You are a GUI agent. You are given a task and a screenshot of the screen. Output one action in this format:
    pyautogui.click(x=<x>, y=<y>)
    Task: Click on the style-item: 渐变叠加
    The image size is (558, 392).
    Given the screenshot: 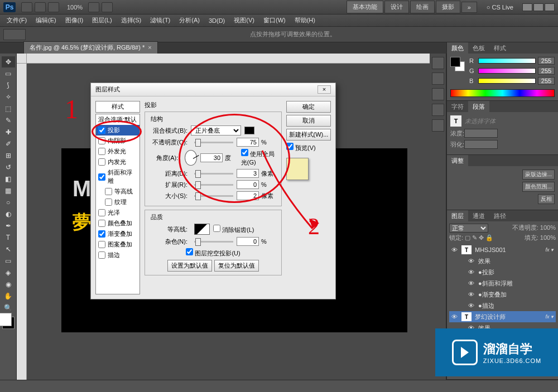 What is the action you would take?
    pyautogui.click(x=118, y=234)
    